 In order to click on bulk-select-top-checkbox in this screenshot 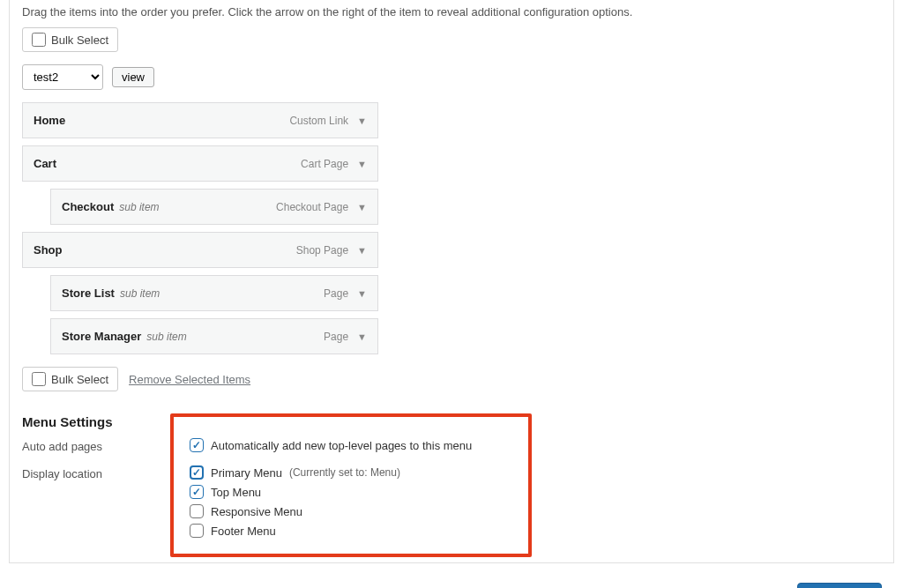, I will do `click(39, 40)`.